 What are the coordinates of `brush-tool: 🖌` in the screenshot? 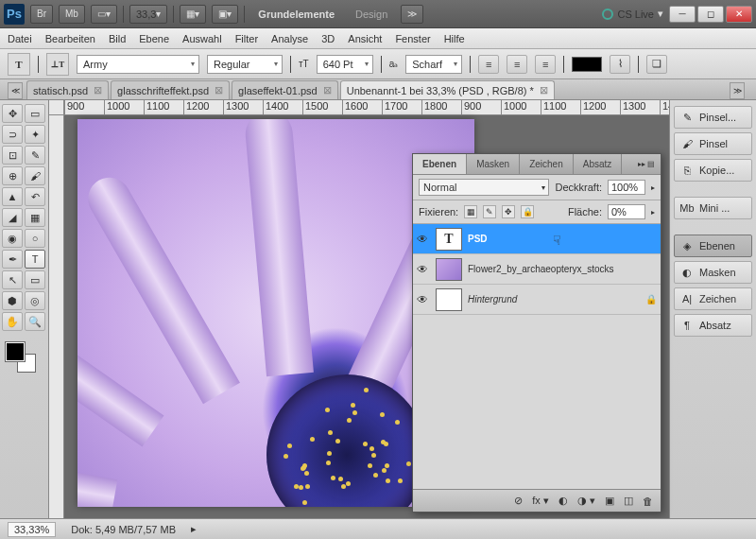 It's located at (35, 176).